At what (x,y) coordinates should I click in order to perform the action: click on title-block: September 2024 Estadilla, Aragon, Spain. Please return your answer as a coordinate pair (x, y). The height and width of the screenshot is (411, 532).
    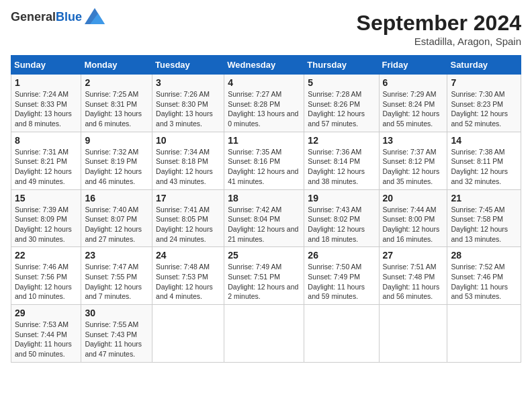
    Looking at the image, I should click on (439, 29).